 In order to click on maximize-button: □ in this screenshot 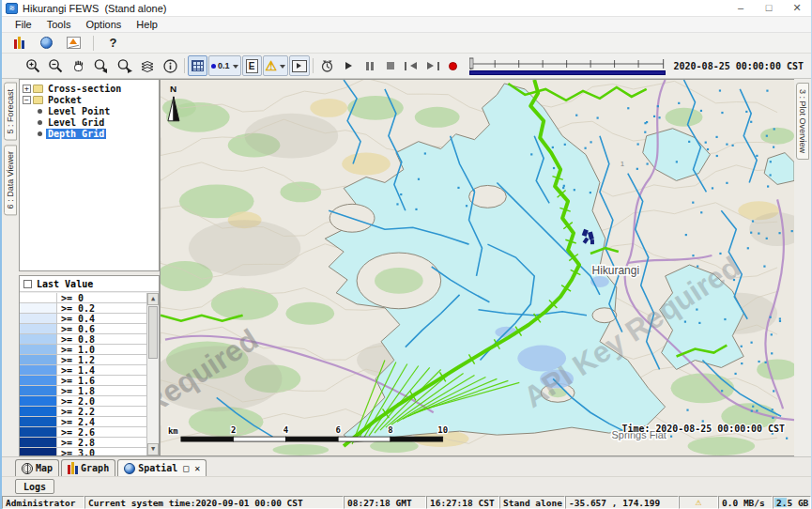, I will do `click(769, 8)`.